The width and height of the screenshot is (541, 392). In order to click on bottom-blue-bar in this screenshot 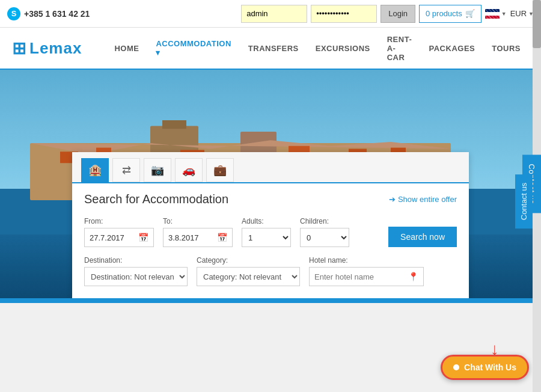, I will do `click(270, 301)`.